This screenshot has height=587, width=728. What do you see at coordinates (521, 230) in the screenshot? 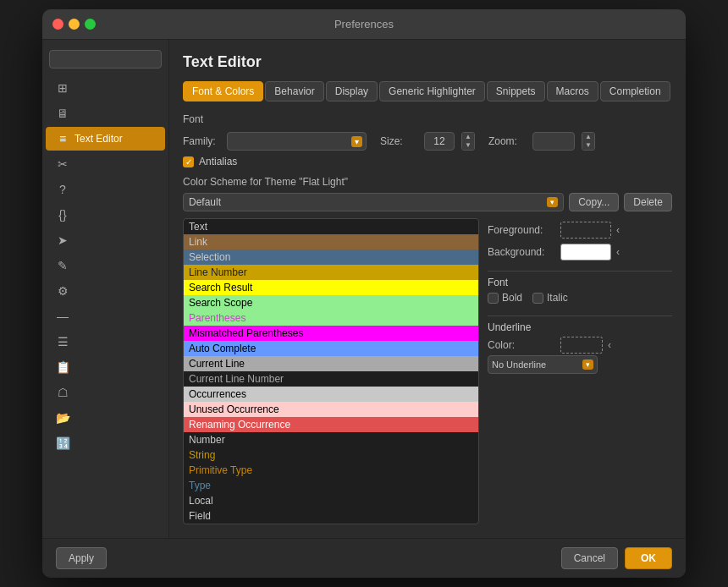
I see `foreground-label: Foreground:` at bounding box center [521, 230].